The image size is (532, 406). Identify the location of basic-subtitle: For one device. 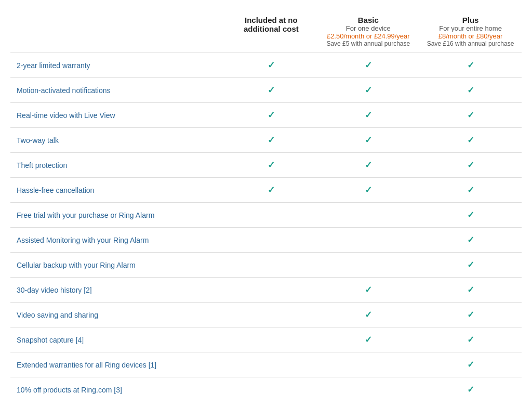
(368, 28).